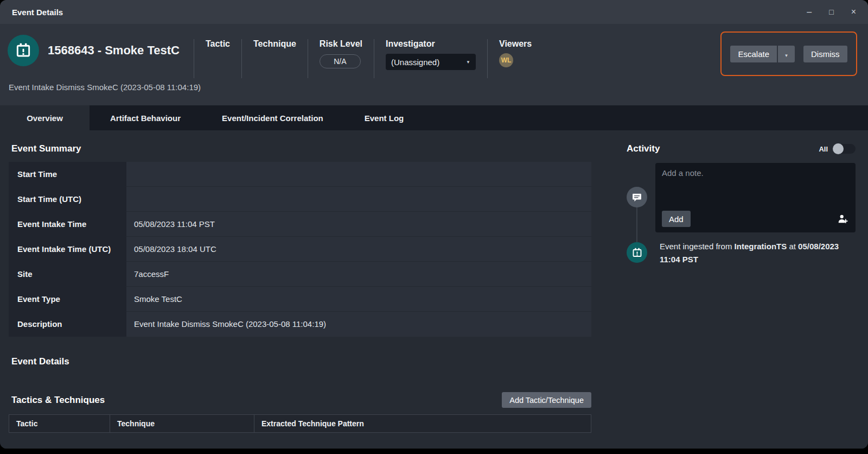 Image resolution: width=868 pixels, height=454 pixels. What do you see at coordinates (384, 118) in the screenshot?
I see `tab-event-log: Event Log` at bounding box center [384, 118].